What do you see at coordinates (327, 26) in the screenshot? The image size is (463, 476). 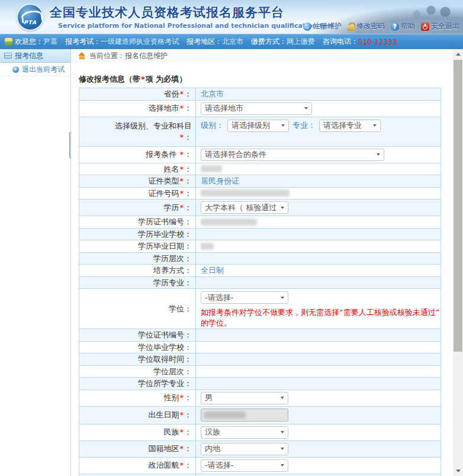 I see `register-maintain-label: 注册维护` at bounding box center [327, 26].